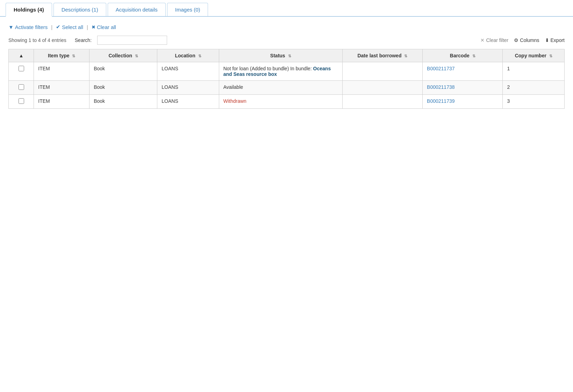 The image size is (573, 392). Describe the element at coordinates (73, 27) in the screenshot. I see `select-all-label: Select all` at that location.